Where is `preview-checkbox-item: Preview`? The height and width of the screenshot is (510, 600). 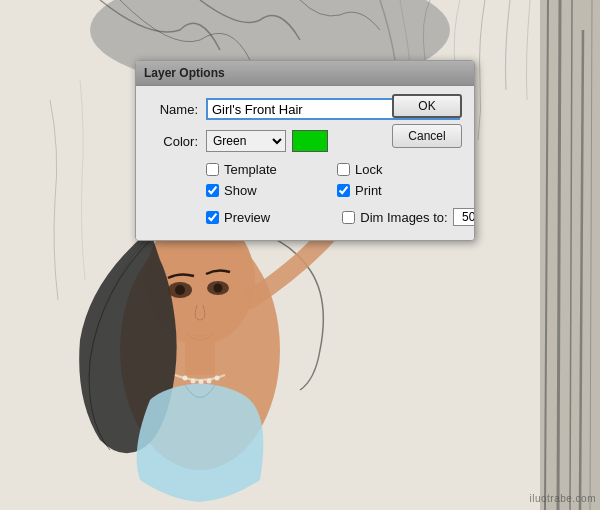
preview-checkbox-item: Preview is located at coordinates (238, 218).